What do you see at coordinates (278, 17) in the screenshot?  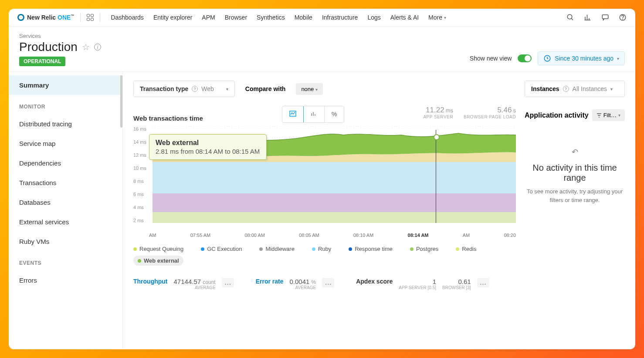 I see `main-nav: Dashboards Entity explorer APM Browser S…` at bounding box center [278, 17].